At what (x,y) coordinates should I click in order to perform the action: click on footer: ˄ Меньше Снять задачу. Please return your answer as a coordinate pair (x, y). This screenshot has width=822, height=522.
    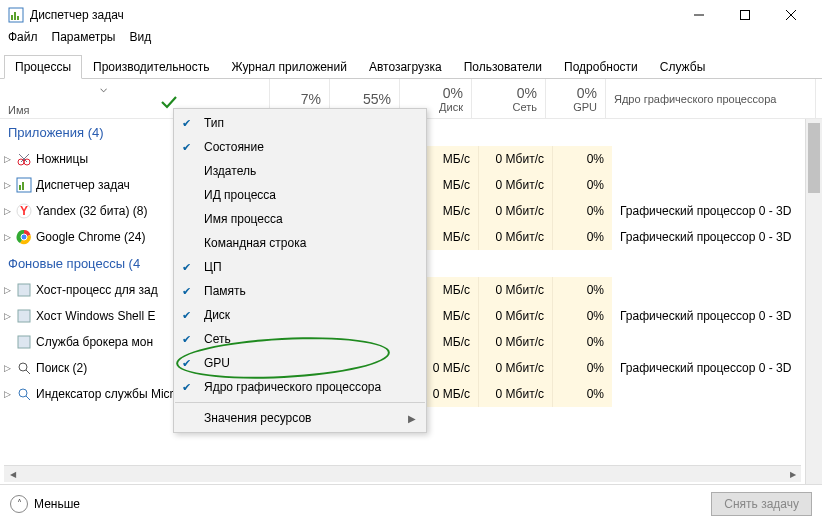
    Looking at the image, I should click on (411, 503).